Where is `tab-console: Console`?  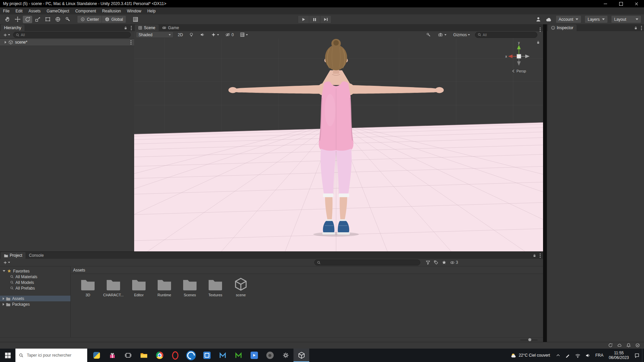 tab-console: Console is located at coordinates (36, 255).